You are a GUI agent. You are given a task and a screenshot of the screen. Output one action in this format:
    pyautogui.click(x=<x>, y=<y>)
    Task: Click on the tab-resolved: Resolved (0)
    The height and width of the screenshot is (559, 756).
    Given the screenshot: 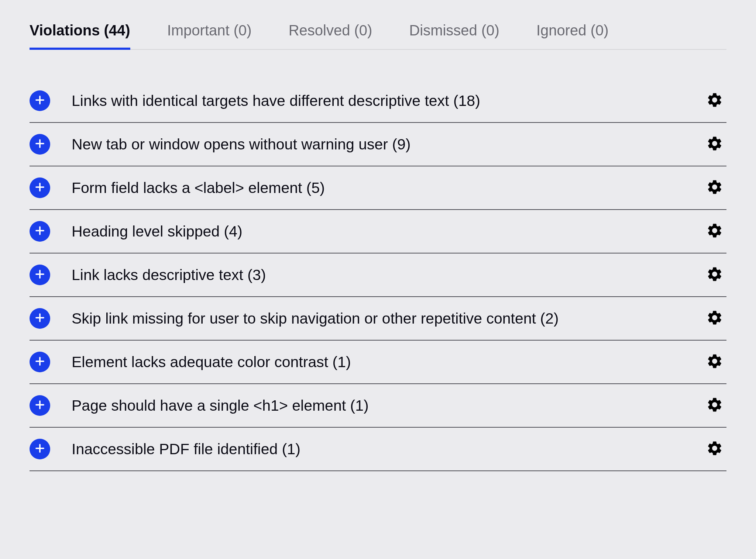 What is the action you would take?
    pyautogui.click(x=331, y=36)
    